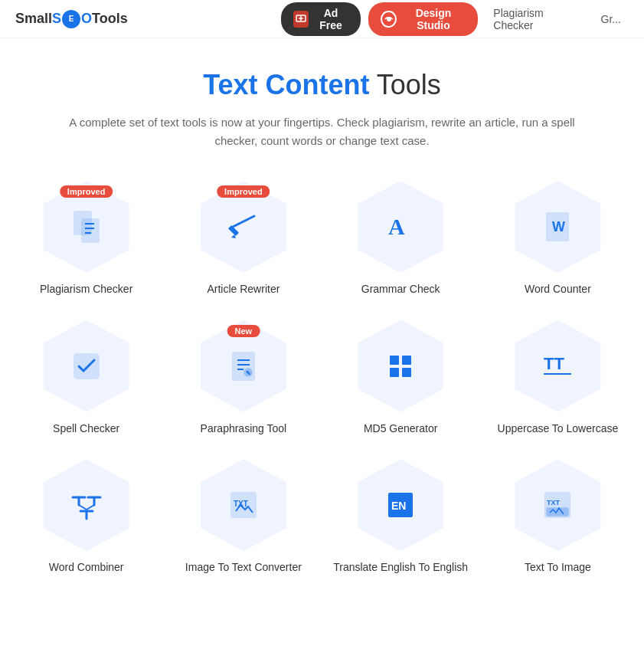 Image resolution: width=644 pixels, height=659 pixels. What do you see at coordinates (404, 84) in the screenshot?
I see `page-title-rest: Tools` at bounding box center [404, 84].